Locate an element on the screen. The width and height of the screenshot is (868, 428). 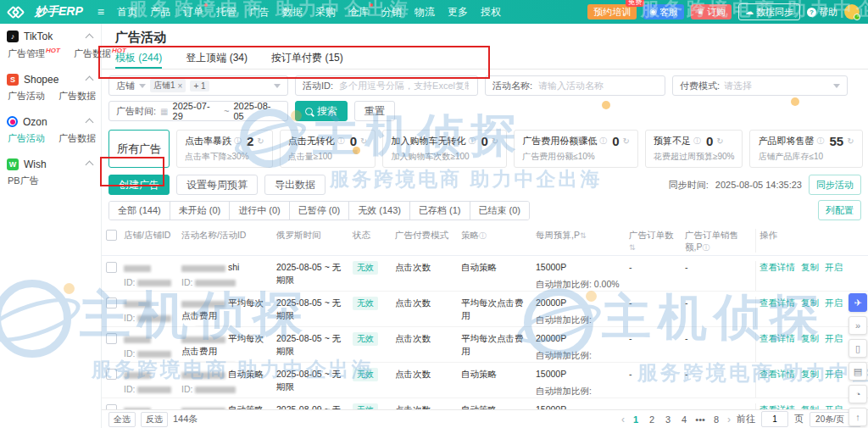
sidebar-item-wish-pb-ads: PB广告 is located at coordinates (24, 181).